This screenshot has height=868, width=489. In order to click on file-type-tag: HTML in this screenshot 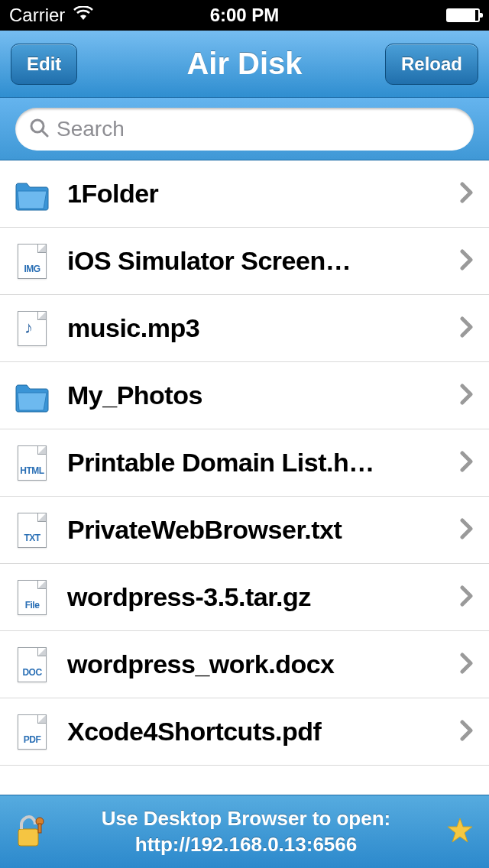, I will do `click(32, 471)`.